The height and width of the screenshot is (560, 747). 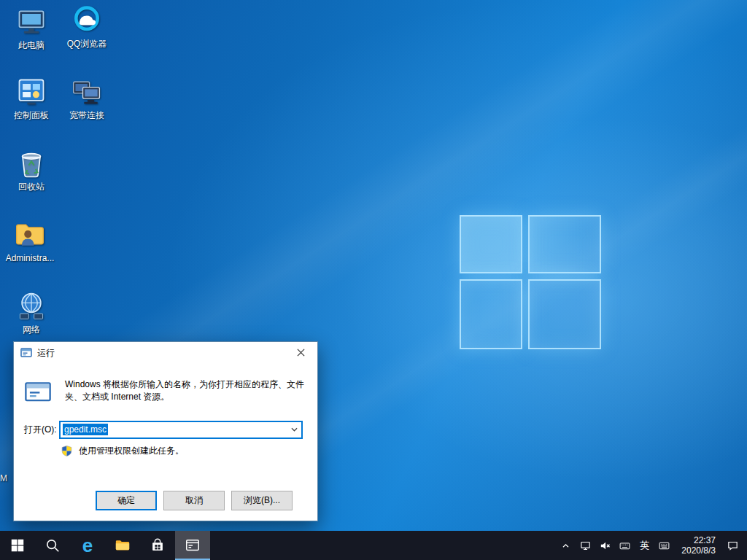 I want to click on ime-language-indicator: 英, so click(x=645, y=545).